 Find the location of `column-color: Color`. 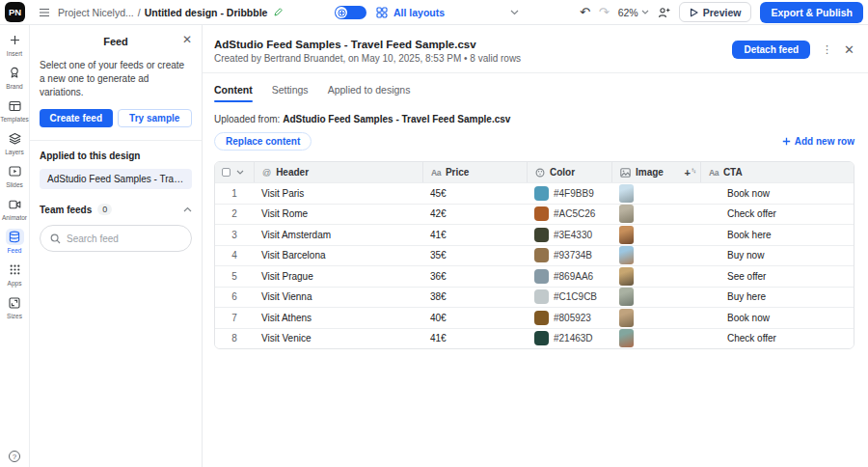

column-color: Color is located at coordinates (562, 172).